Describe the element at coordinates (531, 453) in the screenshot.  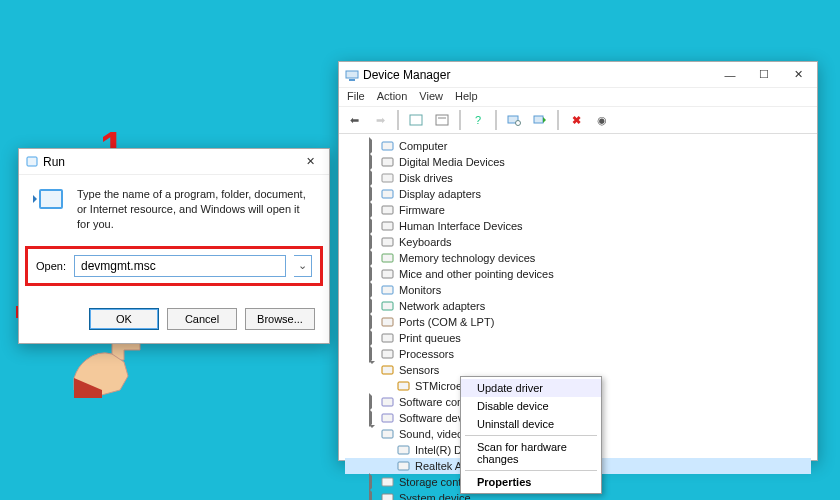
I see `ctx-scan-for-hardware-changes: Scan for hardware changes` at that location.